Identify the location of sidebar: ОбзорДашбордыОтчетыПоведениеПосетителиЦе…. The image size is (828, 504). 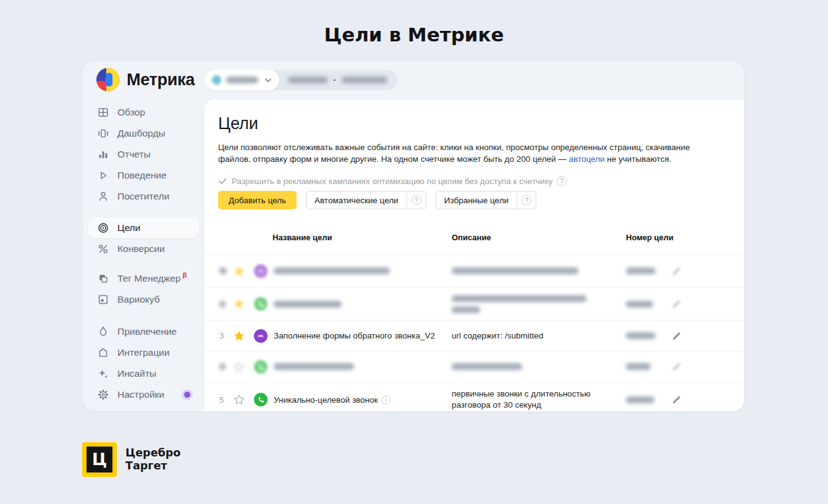
(143, 257).